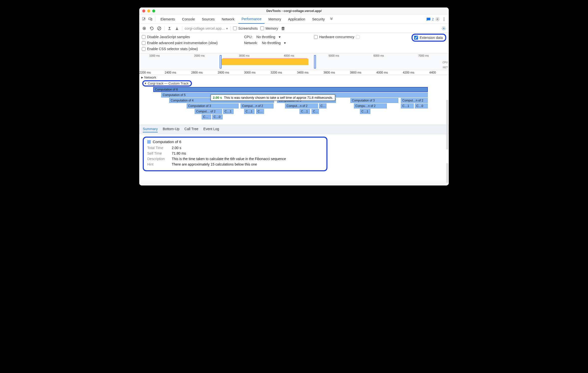  I want to click on summary-row: HintThere are approximately 15 calculati…, so click(235, 164).